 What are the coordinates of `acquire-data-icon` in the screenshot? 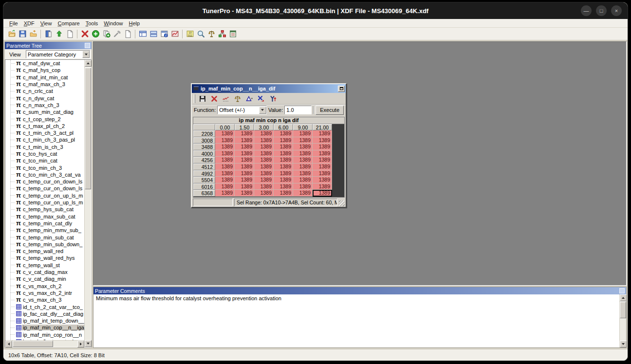 It's located at (59, 34).